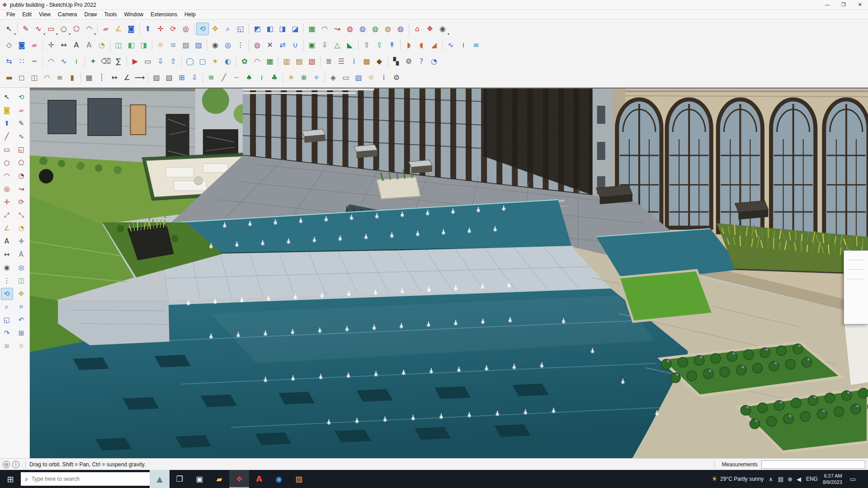 Image resolution: width=868 pixels, height=488 pixels. What do you see at coordinates (312, 29) in the screenshot?
I see `ext-sandbox-from-contours: ▦` at bounding box center [312, 29].